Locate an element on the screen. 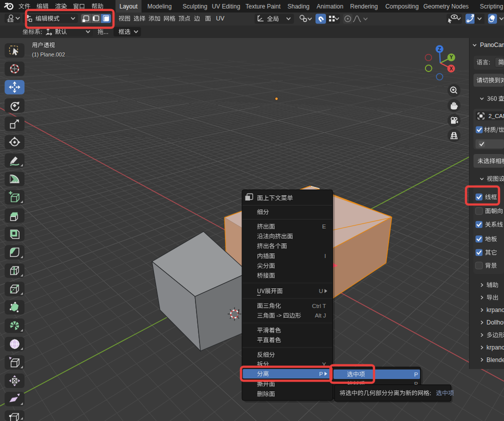 Image resolution: width=504 pixels, height=421 pixels. svg-text: Rendering is located at coordinates (364, 6).